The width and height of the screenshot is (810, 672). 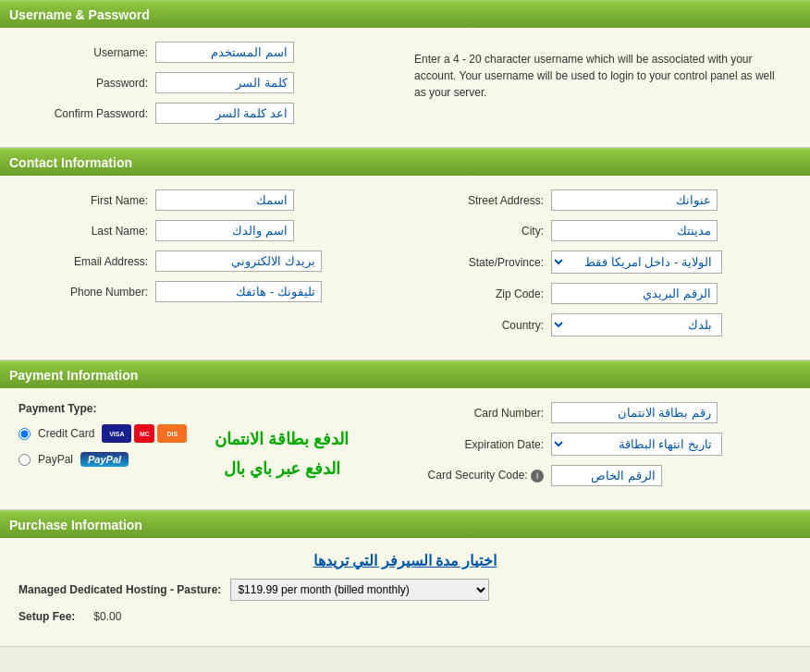 What do you see at coordinates (83, 262) in the screenshot?
I see `email-label: Email Address:` at bounding box center [83, 262].